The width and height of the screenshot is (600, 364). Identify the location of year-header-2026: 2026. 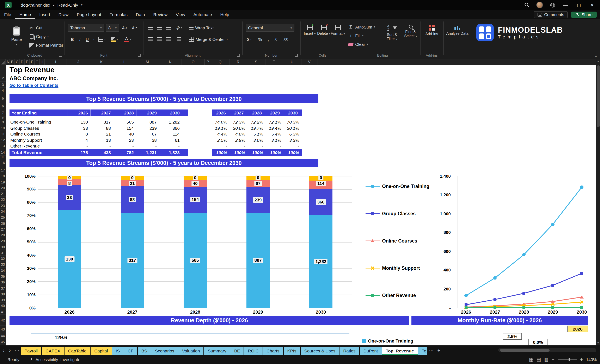
(78, 113).